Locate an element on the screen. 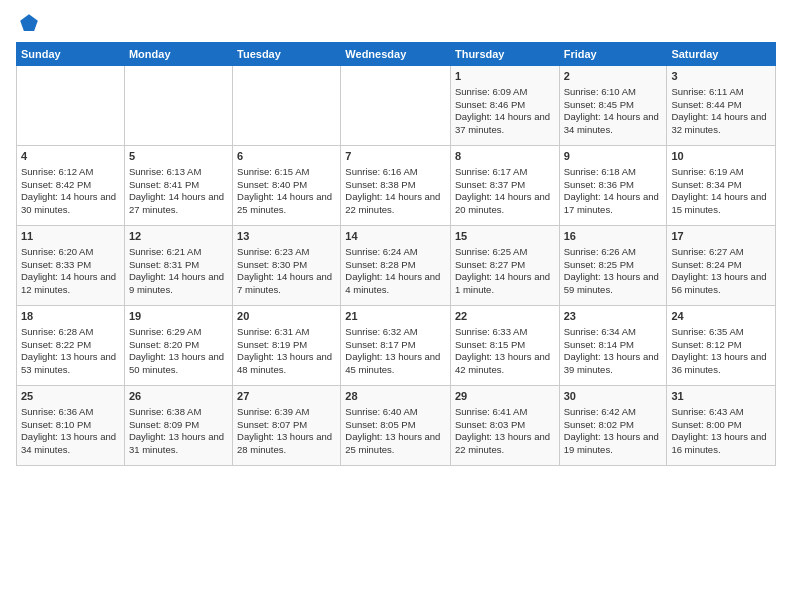  week-row-4: 18Sunrise: 6:28 AMSunset: 8:22 PMDayligh… is located at coordinates (396, 346).